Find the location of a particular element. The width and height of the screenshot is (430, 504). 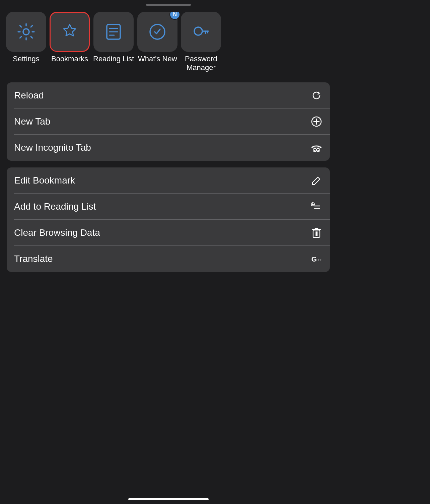

drag-handle is located at coordinates (168, 5).